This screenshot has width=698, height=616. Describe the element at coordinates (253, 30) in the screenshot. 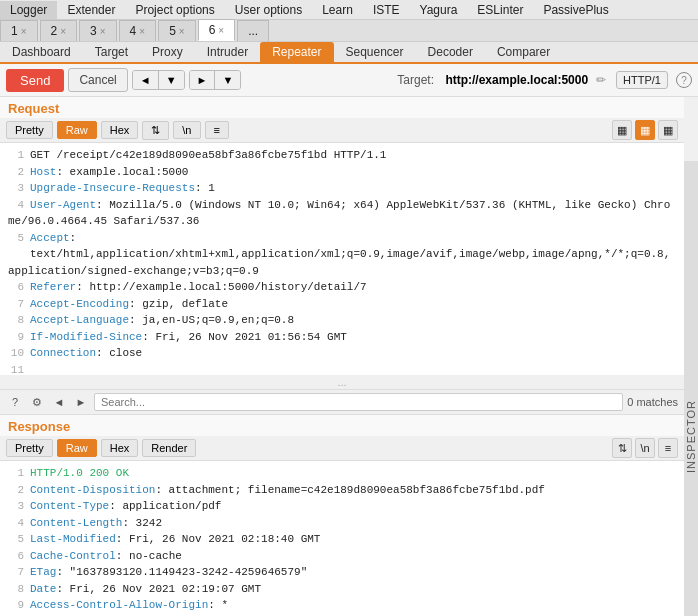

I see `tab-more: ...` at that location.